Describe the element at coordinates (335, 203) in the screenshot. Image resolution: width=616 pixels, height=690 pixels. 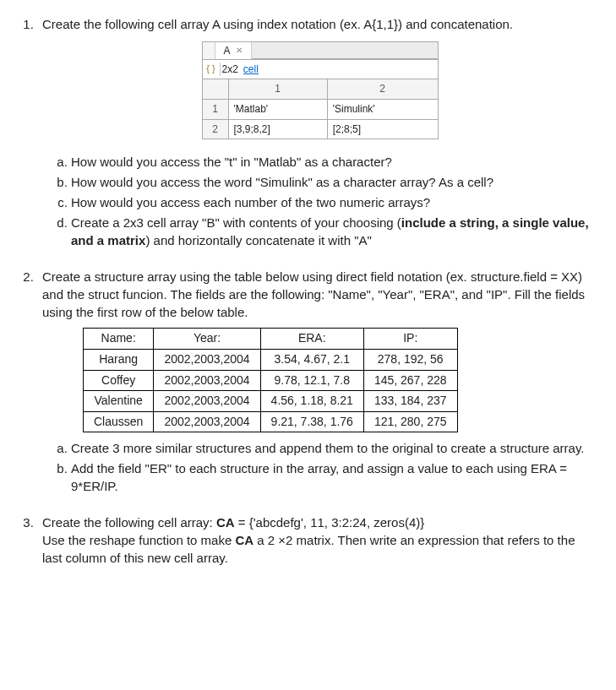
I see `q1c: How would you access each number of the …` at that location.